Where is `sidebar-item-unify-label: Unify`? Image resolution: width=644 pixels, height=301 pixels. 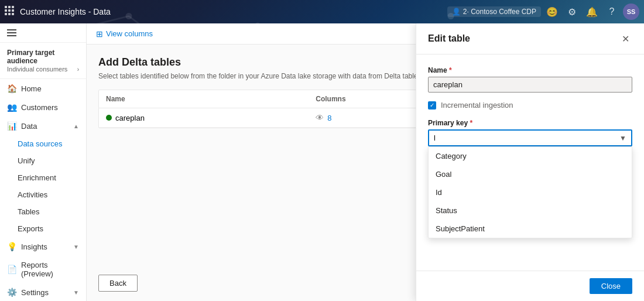
sidebar-item-unify-label: Unify is located at coordinates (26, 160).